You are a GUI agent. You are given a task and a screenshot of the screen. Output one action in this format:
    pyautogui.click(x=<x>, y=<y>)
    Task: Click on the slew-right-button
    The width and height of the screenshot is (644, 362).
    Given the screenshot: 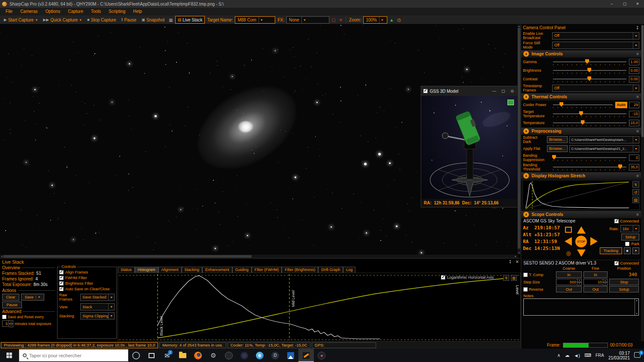 What is the action you would take?
    pyautogui.click(x=594, y=241)
    